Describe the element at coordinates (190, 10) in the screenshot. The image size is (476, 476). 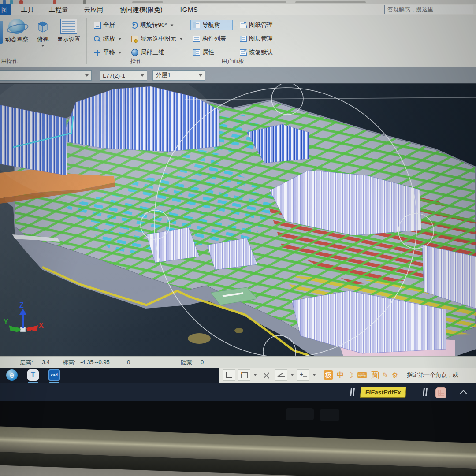
I see `tab-igms: IGMS` at that location.